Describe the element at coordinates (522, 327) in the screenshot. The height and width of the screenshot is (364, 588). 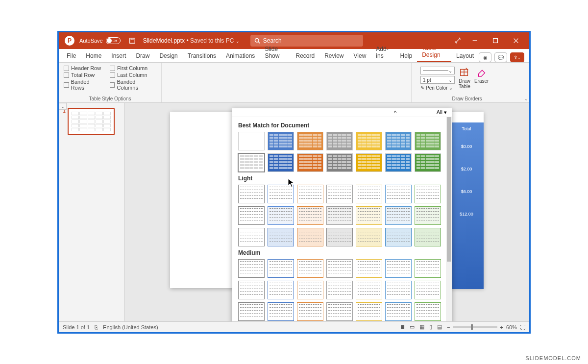
I see `fit-to-window-icon: ⛶` at that location.